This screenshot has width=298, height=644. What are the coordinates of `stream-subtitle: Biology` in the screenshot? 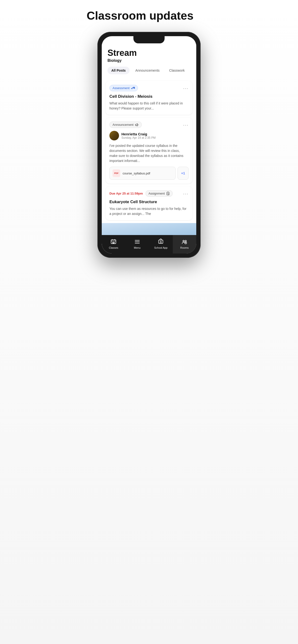 It's located at (149, 60).